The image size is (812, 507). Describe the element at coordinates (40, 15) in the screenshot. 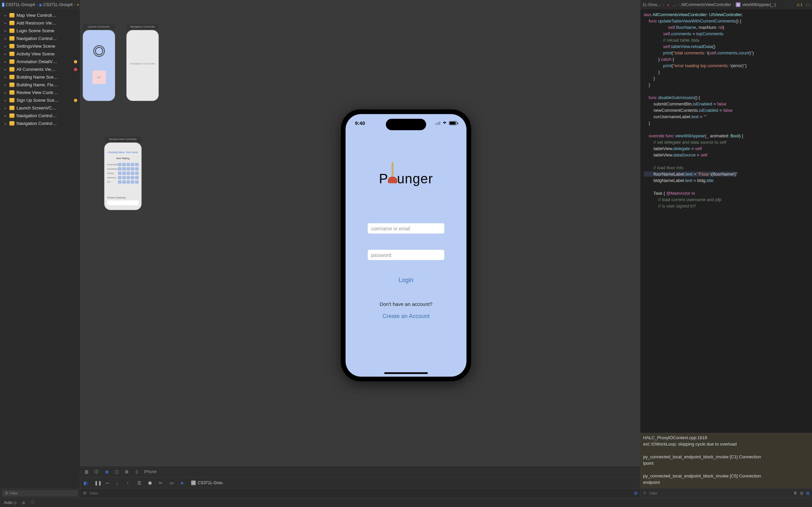

I see `tree-item: ▸Map View Controll…` at that location.